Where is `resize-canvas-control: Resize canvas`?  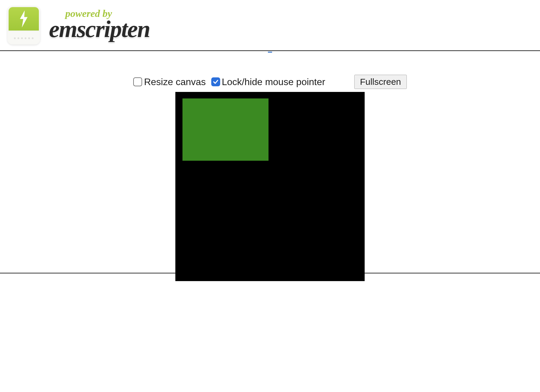 resize-canvas-control: Resize canvas is located at coordinates (169, 82).